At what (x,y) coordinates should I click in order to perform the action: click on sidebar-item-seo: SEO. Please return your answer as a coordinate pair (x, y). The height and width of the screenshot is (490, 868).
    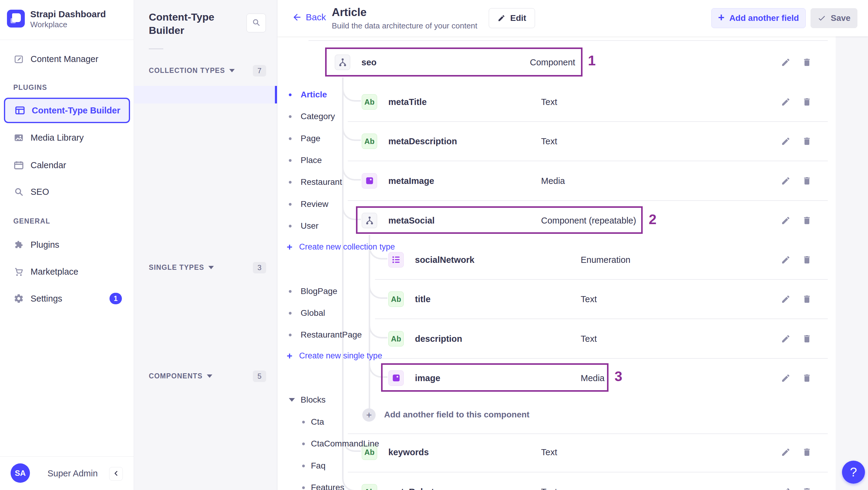
    Looking at the image, I should click on (67, 192).